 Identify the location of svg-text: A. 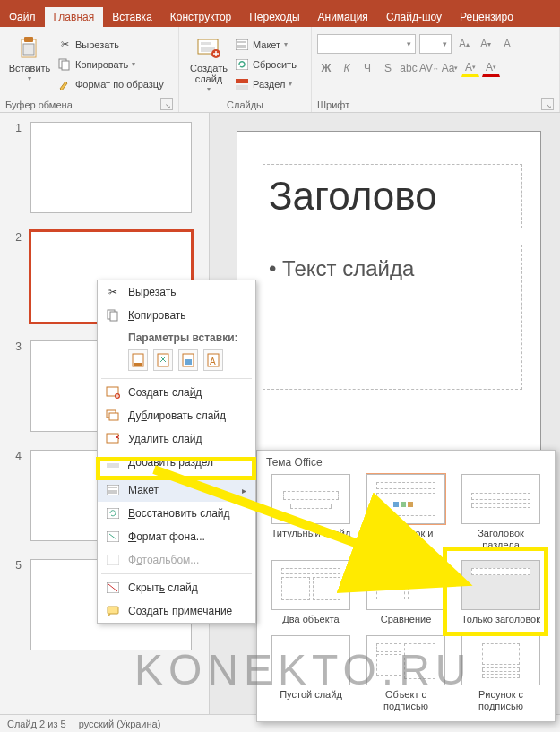
(213, 362).